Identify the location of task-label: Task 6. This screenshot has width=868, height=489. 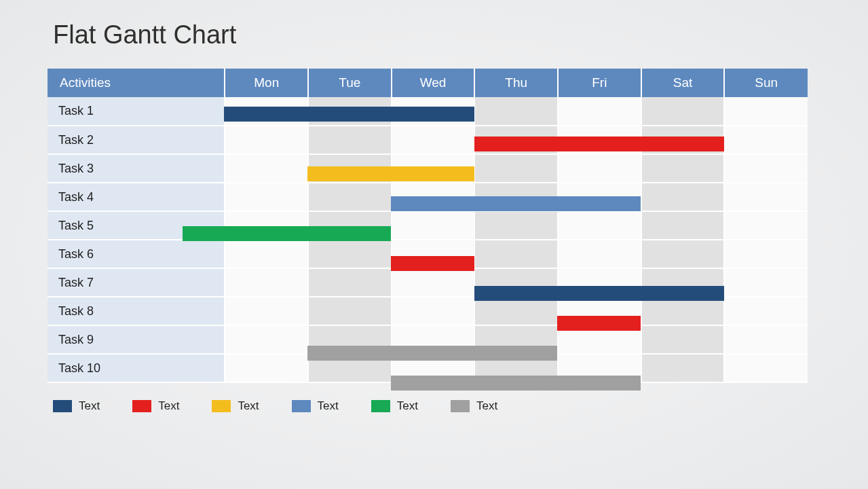
(136, 254).